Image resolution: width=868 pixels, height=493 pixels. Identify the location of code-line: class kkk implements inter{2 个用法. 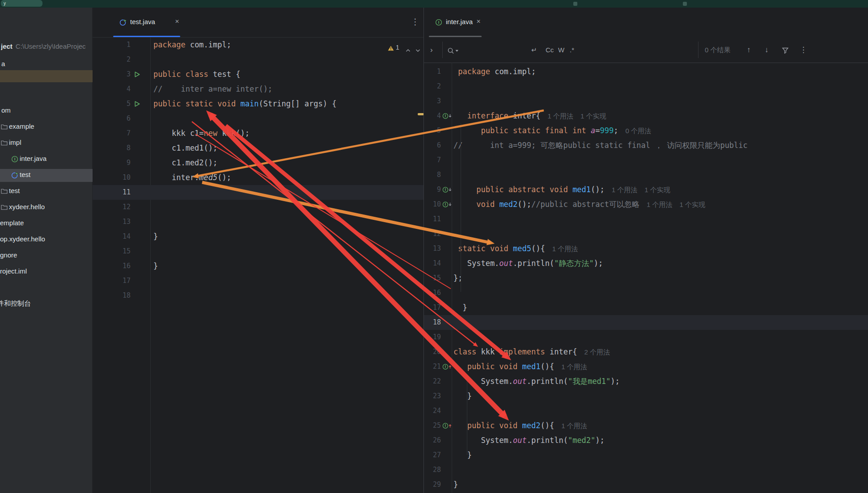
(532, 352).